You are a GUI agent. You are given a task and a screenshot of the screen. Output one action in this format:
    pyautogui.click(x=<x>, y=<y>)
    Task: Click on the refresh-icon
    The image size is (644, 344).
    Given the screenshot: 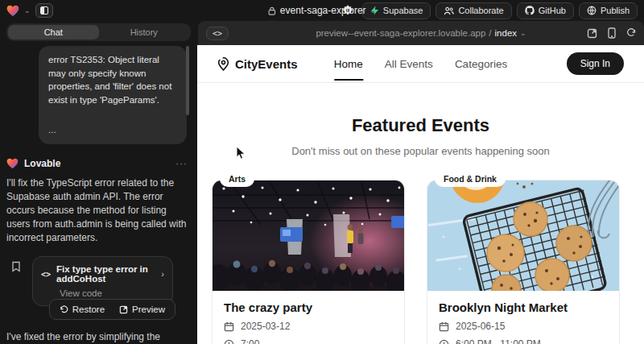 What is the action you would take?
    pyautogui.click(x=631, y=33)
    